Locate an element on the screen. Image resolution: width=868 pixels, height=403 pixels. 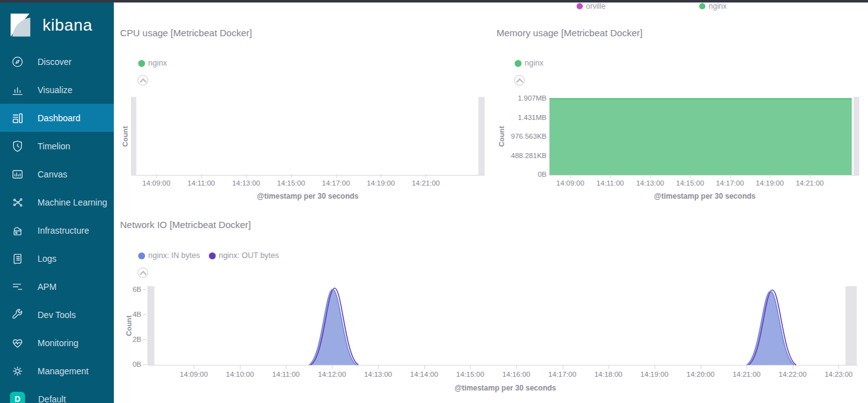
heartbeat-icon is located at coordinates (18, 343).